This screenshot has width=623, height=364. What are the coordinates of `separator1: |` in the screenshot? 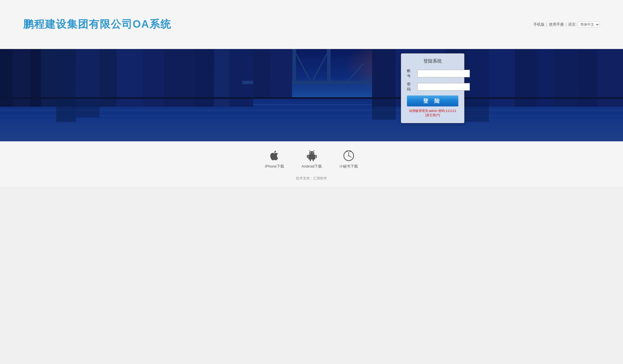 It's located at (547, 24).